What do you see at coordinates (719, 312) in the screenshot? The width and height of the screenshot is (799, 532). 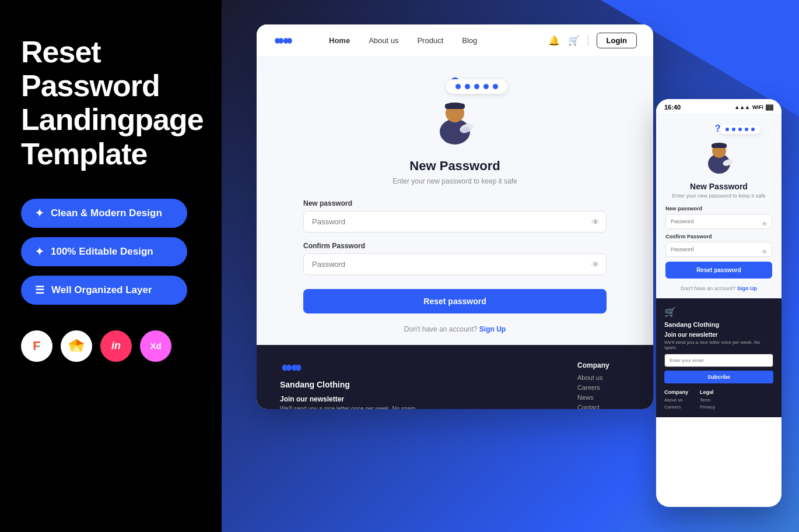 I see `mobile-footer-cart-icon: 🛒` at bounding box center [719, 312].